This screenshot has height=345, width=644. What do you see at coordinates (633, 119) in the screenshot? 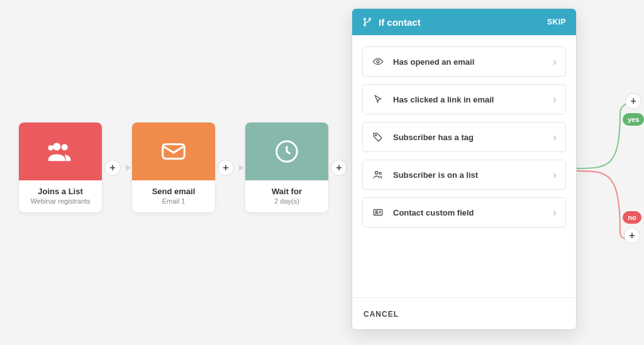
I see `yes-badge: yes` at bounding box center [633, 119].